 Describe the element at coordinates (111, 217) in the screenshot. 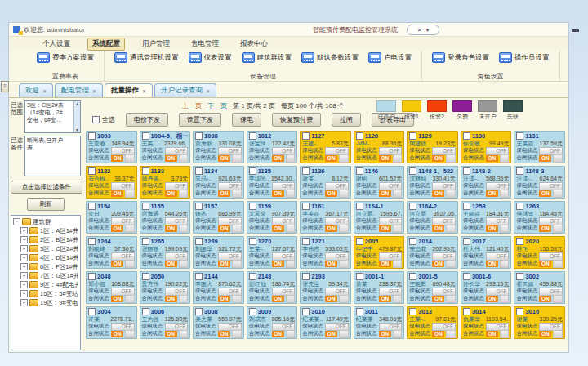

I see `meter-card: 1154 金日 209.45元 保电状态 OFF 合闸状态 ON` at that location.